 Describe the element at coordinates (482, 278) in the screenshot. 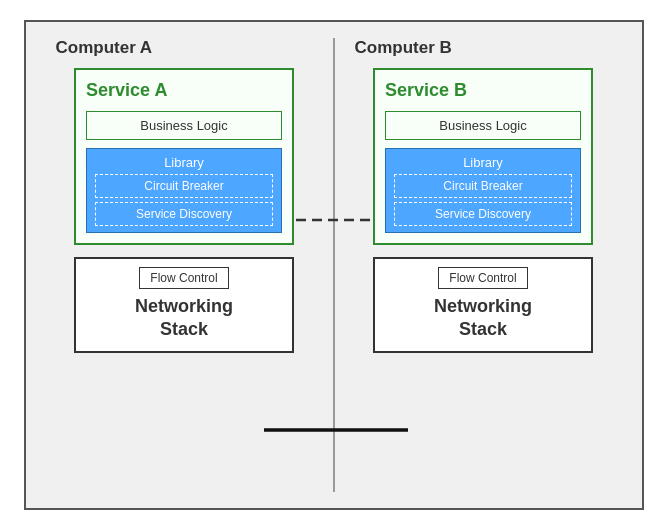

I see `flow-control-b-label: Flow Control` at that location.